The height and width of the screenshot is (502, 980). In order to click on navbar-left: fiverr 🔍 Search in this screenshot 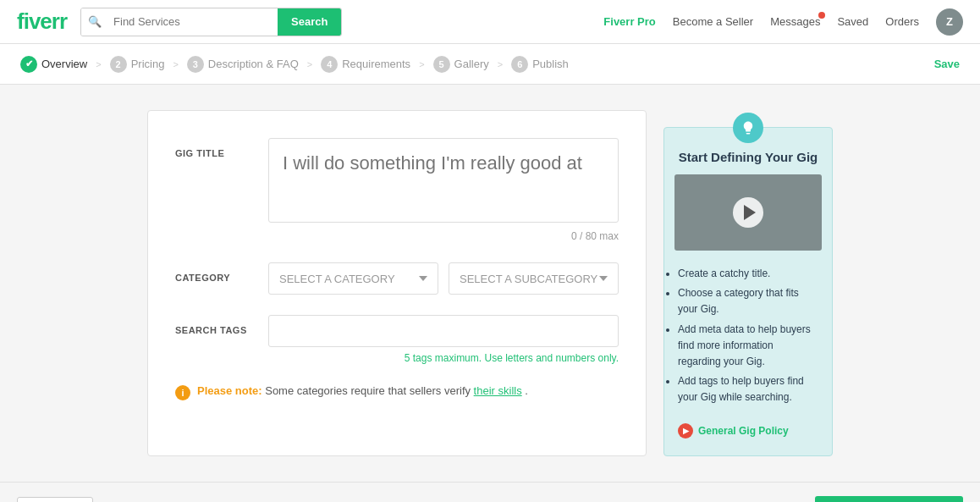, I will do `click(179, 22)`.